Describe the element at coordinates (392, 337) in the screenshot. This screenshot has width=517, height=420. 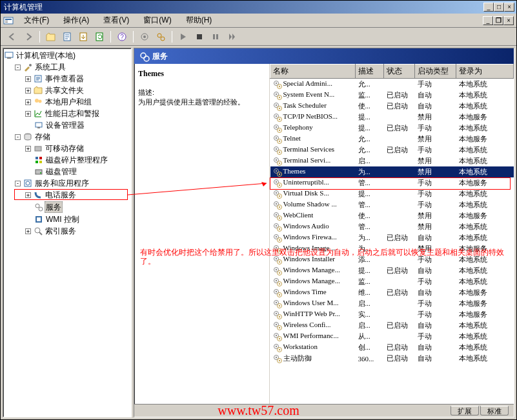
I see `service-row: WMI Performanc...从...手动本地系统` at that location.